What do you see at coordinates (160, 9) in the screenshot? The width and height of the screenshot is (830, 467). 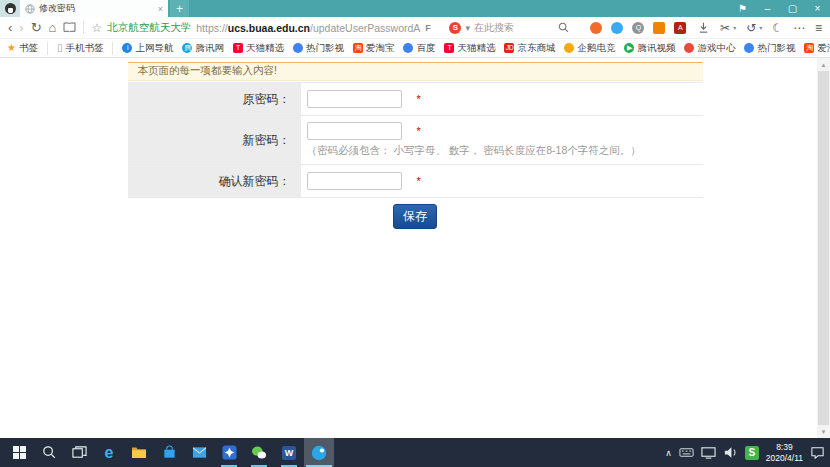 I see `tab-close-icon: ×` at bounding box center [160, 9].